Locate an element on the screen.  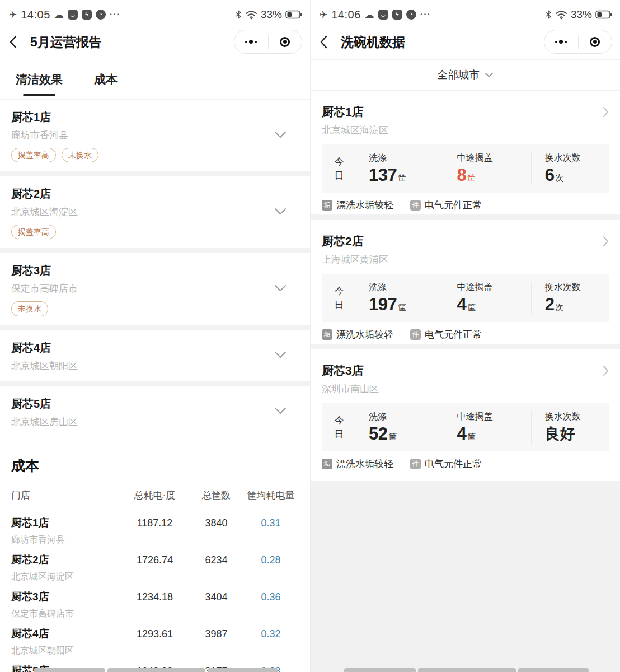
scale-badge-icon: 垢 is located at coordinates (327, 205).